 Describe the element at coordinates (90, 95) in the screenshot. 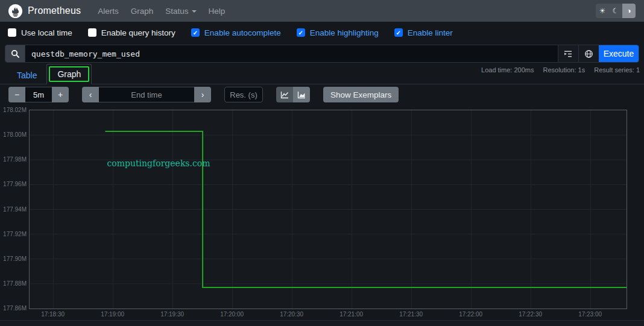

I see `time-back-button: ‹` at that location.